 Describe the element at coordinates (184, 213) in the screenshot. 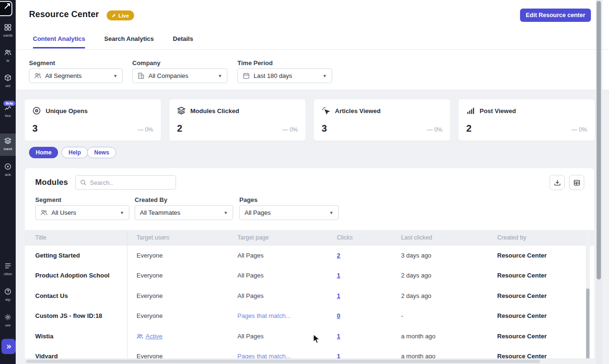

I see `modules-created-by-dropdown: All Teammates ▼` at that location.